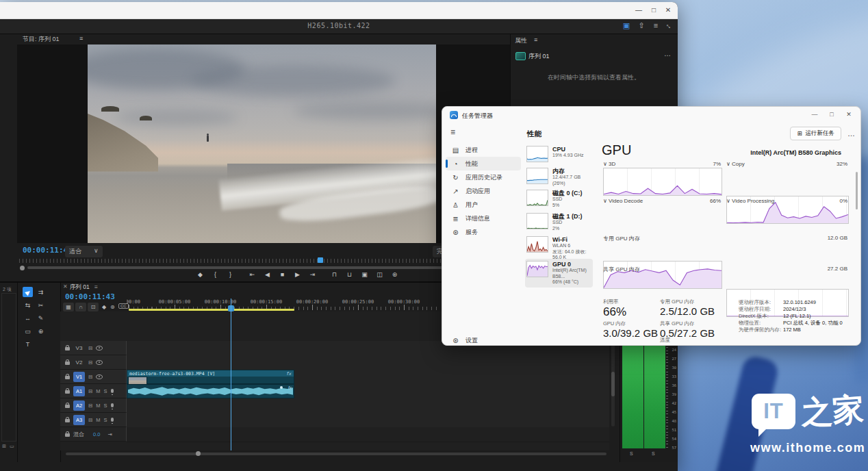 This screenshot has width=868, height=471. What do you see at coordinates (653, 453) in the screenshot?
I see `meter-solo-right: S` at bounding box center [653, 453].